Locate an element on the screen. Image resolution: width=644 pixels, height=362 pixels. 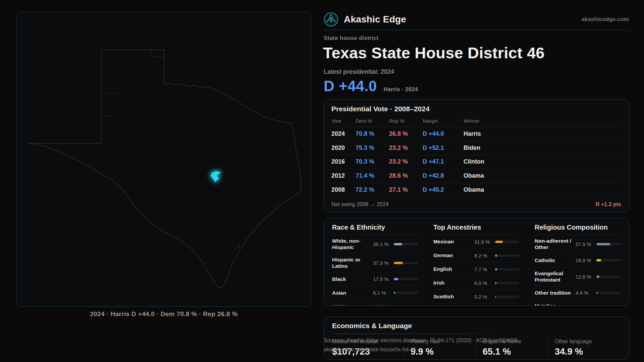
vote-margin: D +47.1 is located at coordinates (443, 162).